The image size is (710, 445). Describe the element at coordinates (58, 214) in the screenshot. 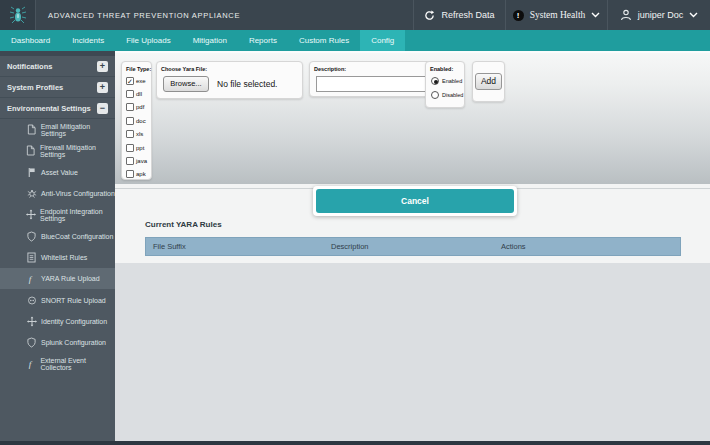

I see `sidebar-item-endpoint-integration: Endpoint Integration Settings` at that location.